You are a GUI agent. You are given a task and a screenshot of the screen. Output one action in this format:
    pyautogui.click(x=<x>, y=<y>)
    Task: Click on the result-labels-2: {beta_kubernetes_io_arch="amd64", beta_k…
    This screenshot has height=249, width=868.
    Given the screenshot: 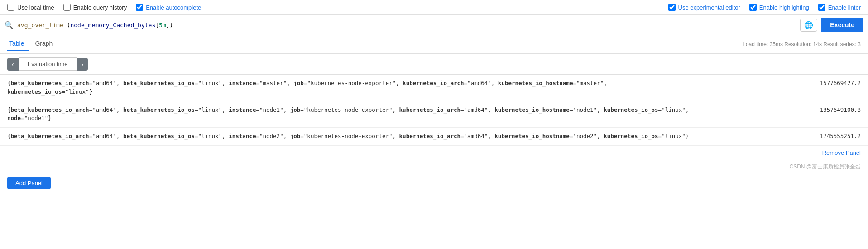 What is the action you would take?
    pyautogui.click(x=402, y=137)
    